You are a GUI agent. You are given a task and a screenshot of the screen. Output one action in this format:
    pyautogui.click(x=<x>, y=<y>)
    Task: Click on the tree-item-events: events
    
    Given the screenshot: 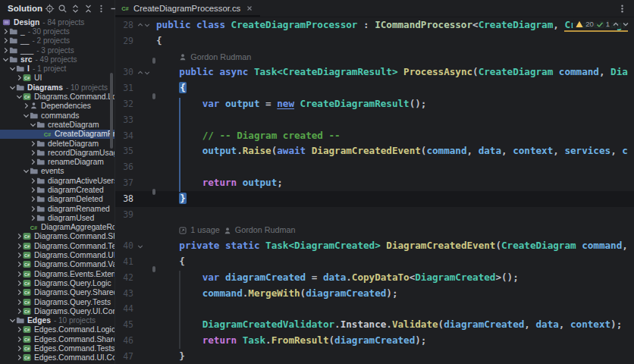 What is the action you would take?
    pyautogui.click(x=58, y=171)
    